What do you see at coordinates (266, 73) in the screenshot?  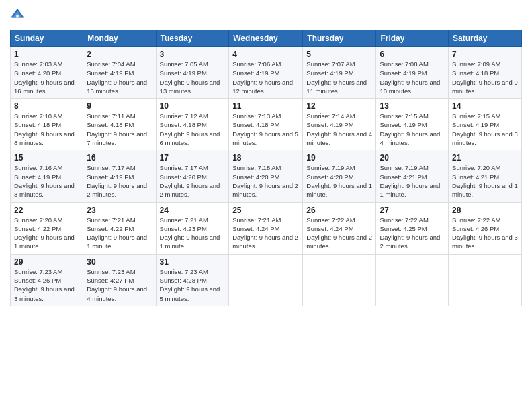 I see `calendar-cell: 4 Sunrise: 7:06 AMSunset: 4:19 PMDayligh…` at bounding box center [266, 73].